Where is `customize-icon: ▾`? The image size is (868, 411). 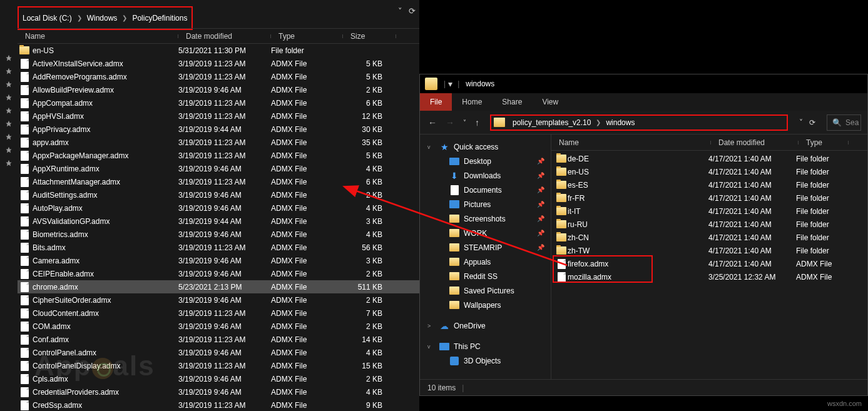
customize-icon: ▾ is located at coordinates (451, 84).